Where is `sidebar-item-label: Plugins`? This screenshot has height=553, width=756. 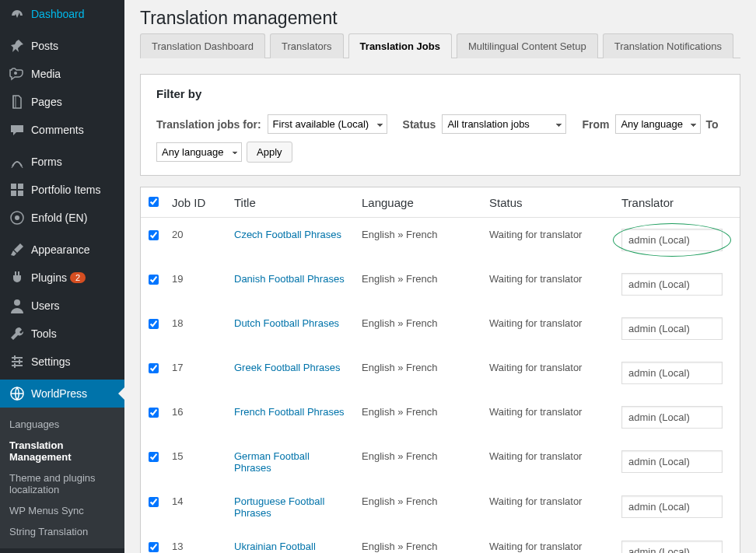 sidebar-item-label: Plugins is located at coordinates (49, 278).